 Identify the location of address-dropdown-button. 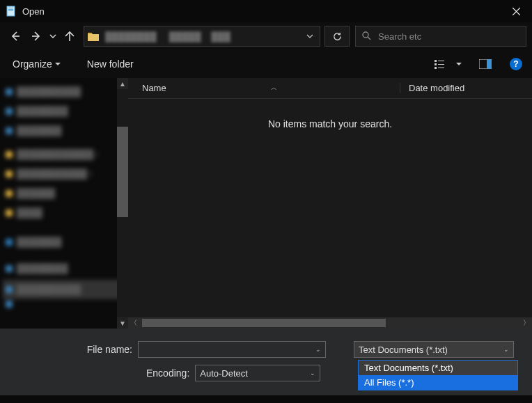
(310, 36).